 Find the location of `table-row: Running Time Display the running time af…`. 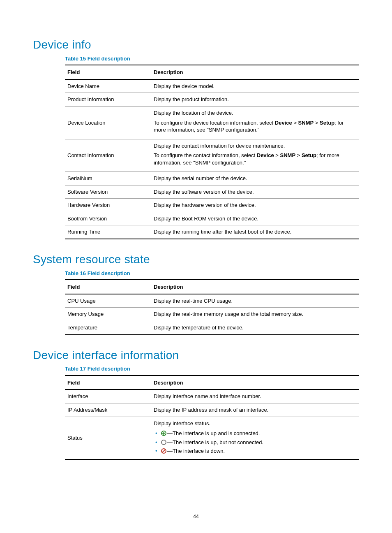

table-row: Running Time Display the running time af… is located at coordinates (212, 232).